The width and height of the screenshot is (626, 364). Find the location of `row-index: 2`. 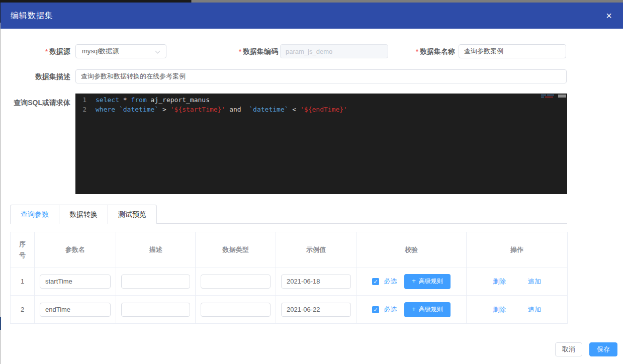

row-index: 2 is located at coordinates (23, 310).